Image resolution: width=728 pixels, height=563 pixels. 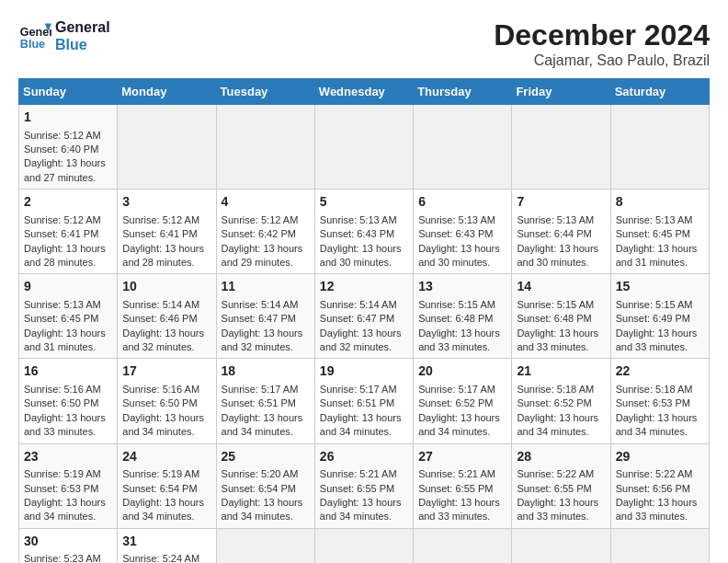 What do you see at coordinates (61, 149) in the screenshot?
I see `sunset-label: Sunset: 6:40 PM` at bounding box center [61, 149].